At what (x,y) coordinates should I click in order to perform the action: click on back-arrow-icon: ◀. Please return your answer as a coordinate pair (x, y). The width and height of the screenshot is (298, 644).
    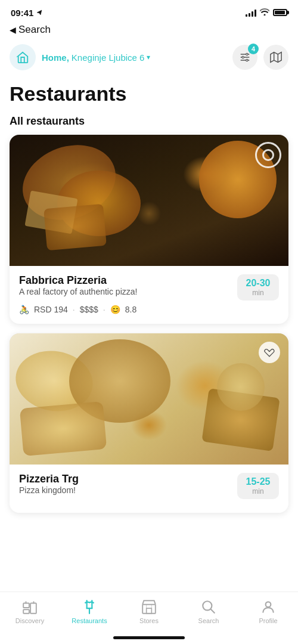
    Looking at the image, I should click on (13, 30).